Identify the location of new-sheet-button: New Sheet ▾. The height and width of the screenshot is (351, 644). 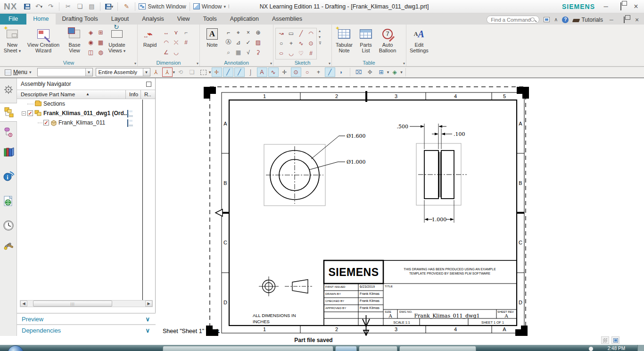
(12, 41).